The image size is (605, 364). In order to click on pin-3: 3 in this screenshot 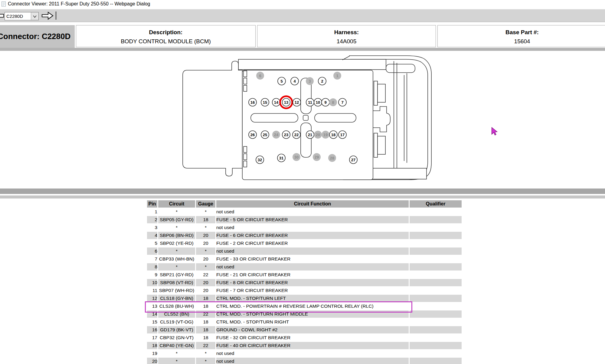, I will do `click(310, 81)`.